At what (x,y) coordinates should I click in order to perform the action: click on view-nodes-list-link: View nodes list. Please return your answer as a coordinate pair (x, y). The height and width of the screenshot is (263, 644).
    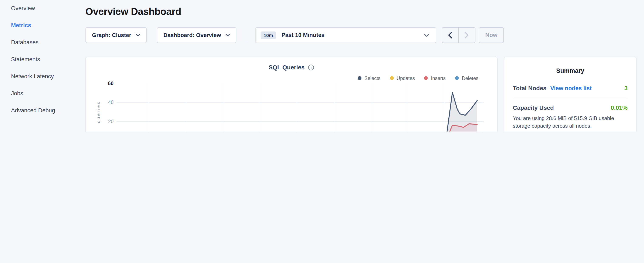
    Looking at the image, I should click on (571, 88).